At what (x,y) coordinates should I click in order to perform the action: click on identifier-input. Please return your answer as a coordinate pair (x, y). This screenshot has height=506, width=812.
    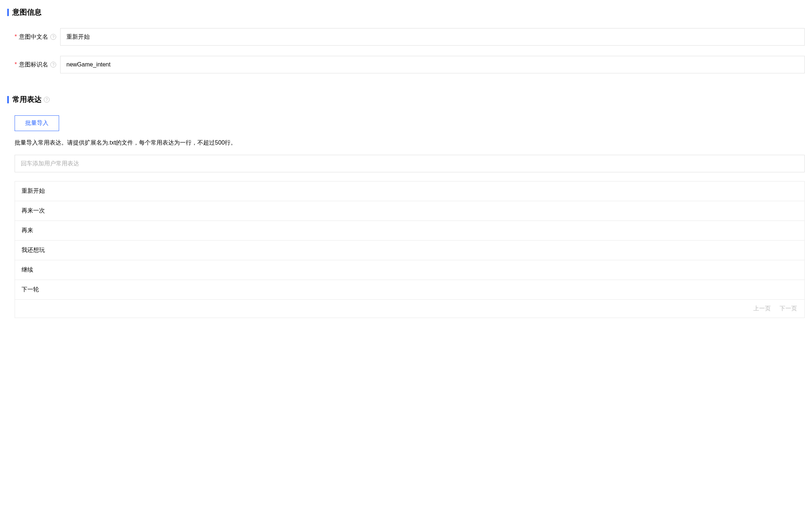
    Looking at the image, I should click on (433, 65).